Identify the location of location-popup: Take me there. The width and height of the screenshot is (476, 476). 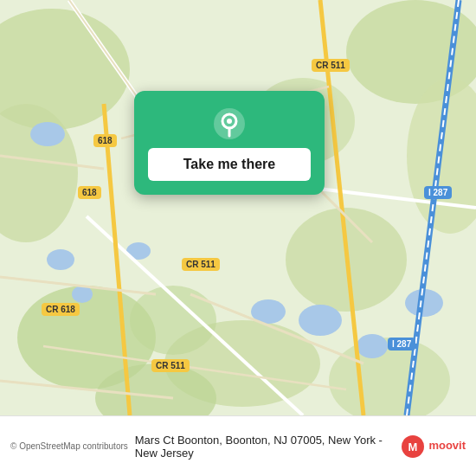
(229, 143).